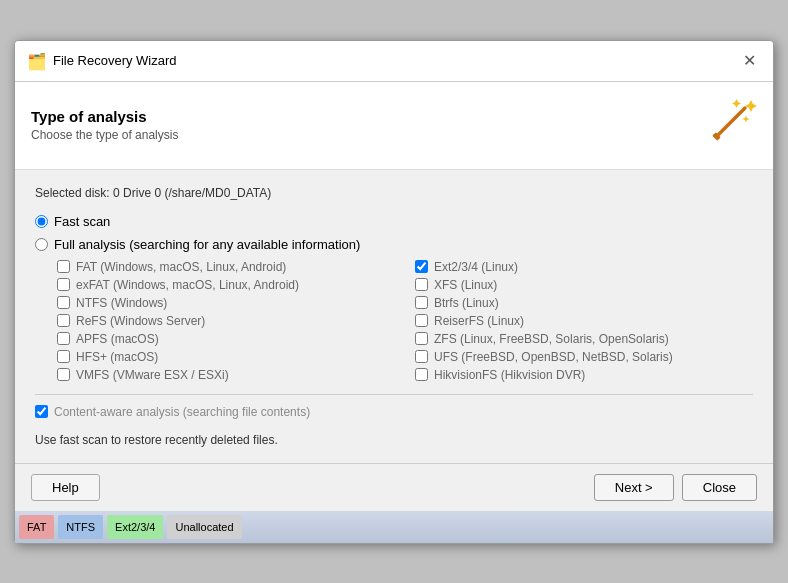 Image resolution: width=788 pixels, height=583 pixels. I want to click on dialog-title: File Recovery Wizard, so click(115, 60).